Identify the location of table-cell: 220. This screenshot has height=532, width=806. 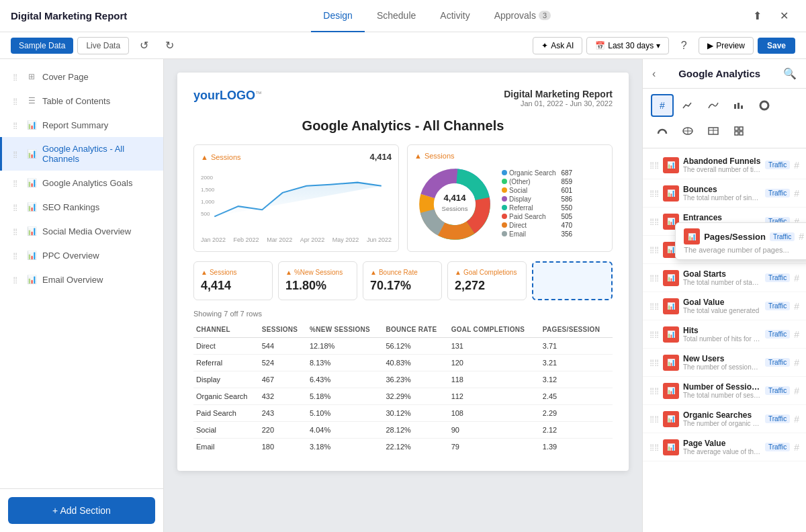
(283, 430).